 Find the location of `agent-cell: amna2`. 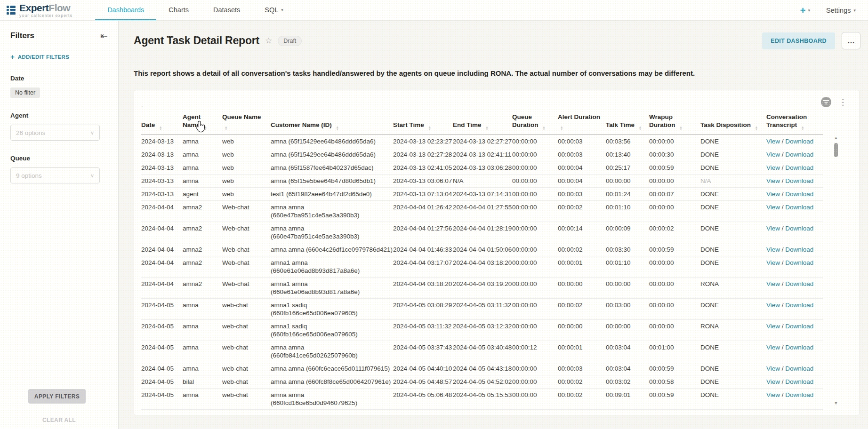

agent-cell: amna2 is located at coordinates (202, 212).